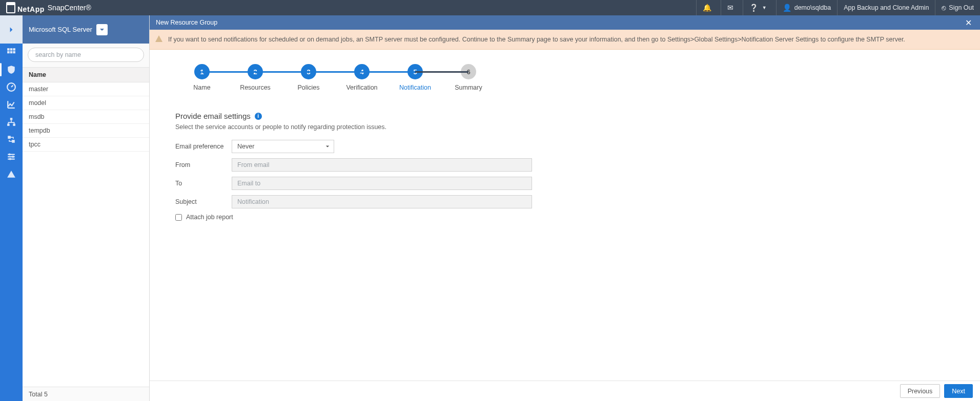 This screenshot has width=980, height=401. I want to click on warning-icon, so click(159, 40).